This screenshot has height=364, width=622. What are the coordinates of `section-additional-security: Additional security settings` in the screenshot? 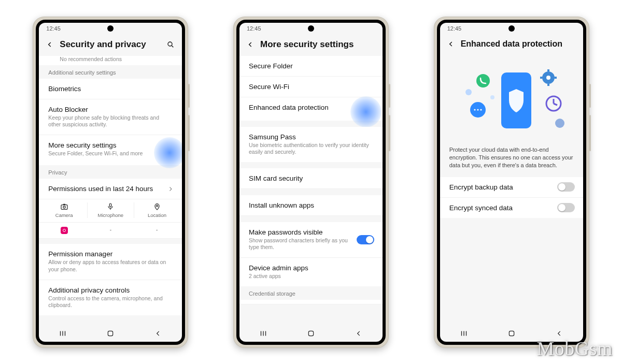 It's located at (110, 72).